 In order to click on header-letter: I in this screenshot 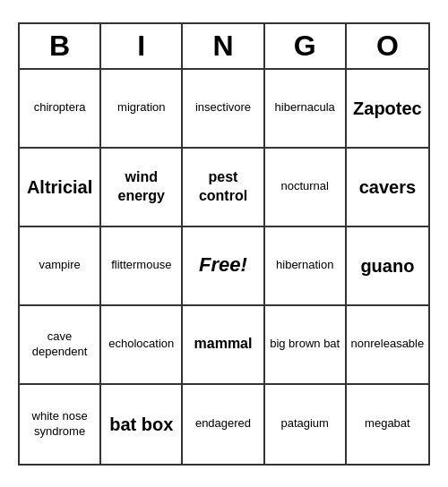, I will do `click(142, 47)`.